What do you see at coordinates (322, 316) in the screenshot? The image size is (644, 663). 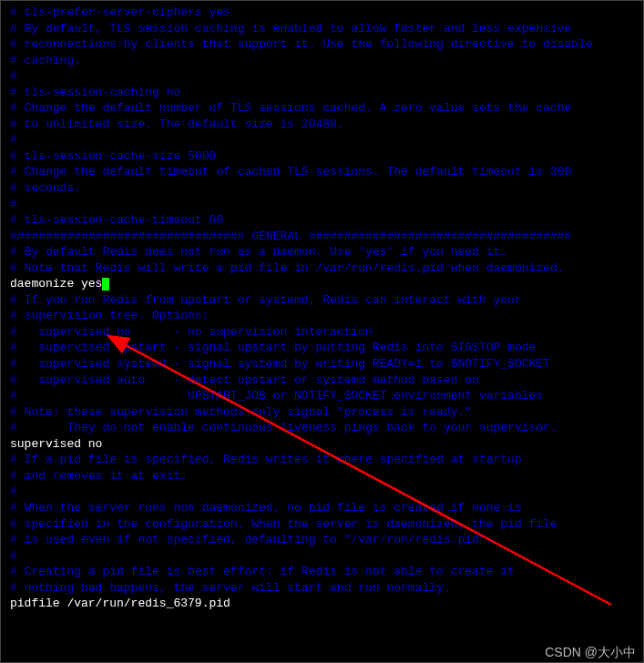 I see `config-comment: # supervision tree. Options:` at bounding box center [322, 316].